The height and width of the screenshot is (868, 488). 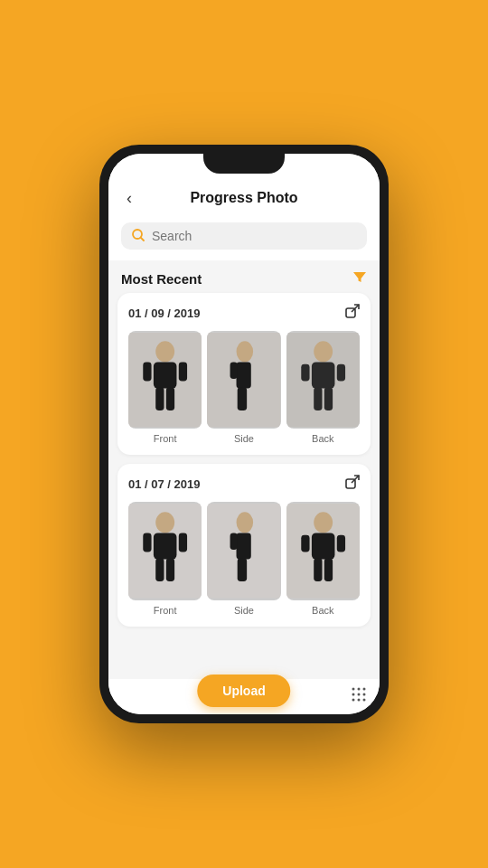 What do you see at coordinates (129, 199) in the screenshot?
I see `back-button: ‹` at bounding box center [129, 199].